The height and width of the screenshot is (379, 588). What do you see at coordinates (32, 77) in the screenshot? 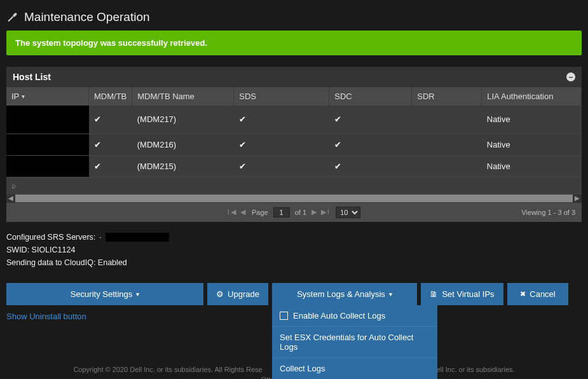
I see `host-list-title: Host List` at bounding box center [32, 77].